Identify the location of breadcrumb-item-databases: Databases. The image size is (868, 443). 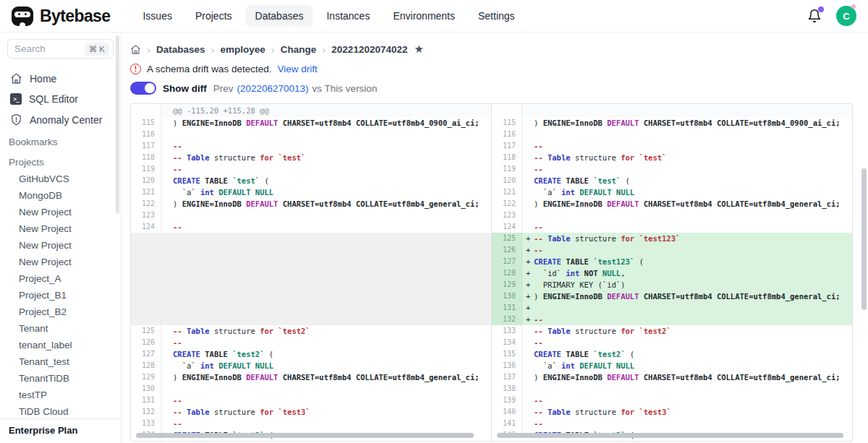
(181, 49).